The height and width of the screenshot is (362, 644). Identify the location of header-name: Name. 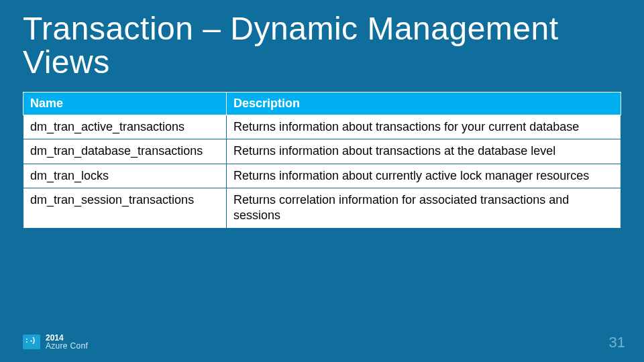
(125, 103).